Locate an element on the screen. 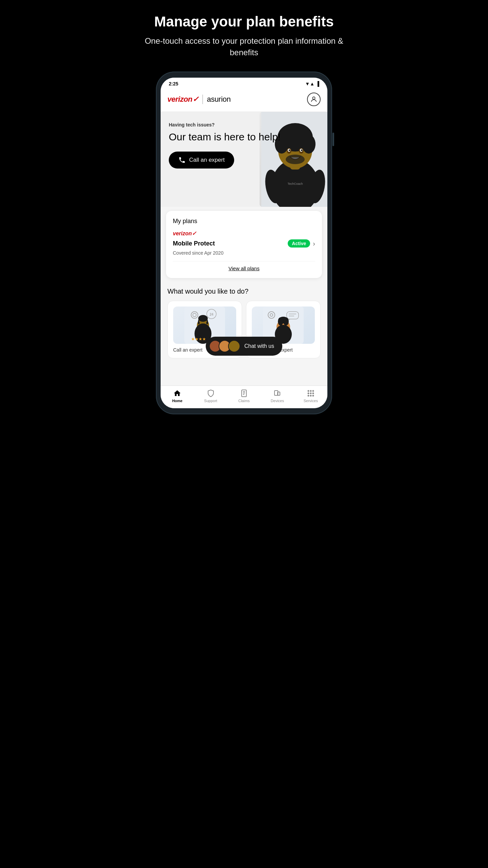 This screenshot has height=868, width=488. phone-frame: 2:25 ▼▲ ▐ verizon✓ asurion is located at coordinates (244, 243).